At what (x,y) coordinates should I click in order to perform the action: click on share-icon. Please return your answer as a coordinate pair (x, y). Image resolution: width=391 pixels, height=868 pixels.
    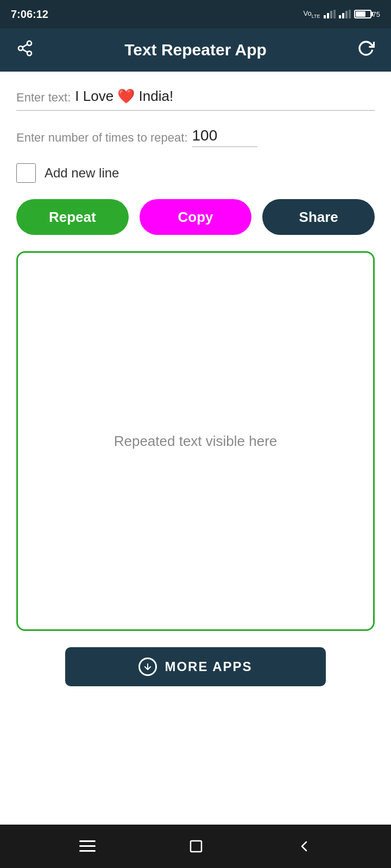
    Looking at the image, I should click on (25, 50).